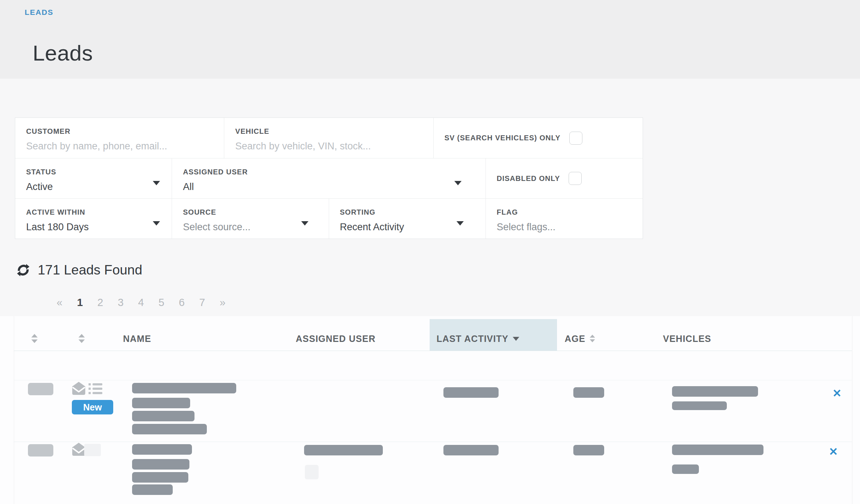 The image size is (860, 504). I want to click on assigned-user-value: All, so click(334, 187).